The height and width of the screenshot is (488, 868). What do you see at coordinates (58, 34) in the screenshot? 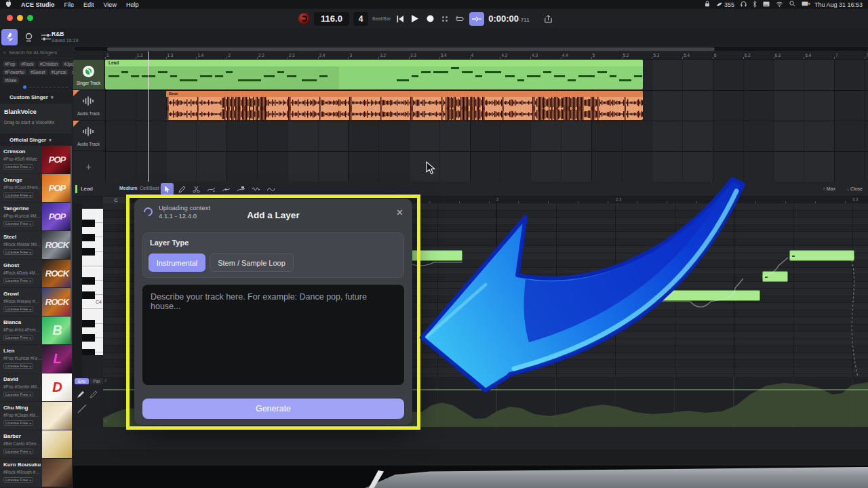
I see `project-name: R&B` at bounding box center [58, 34].